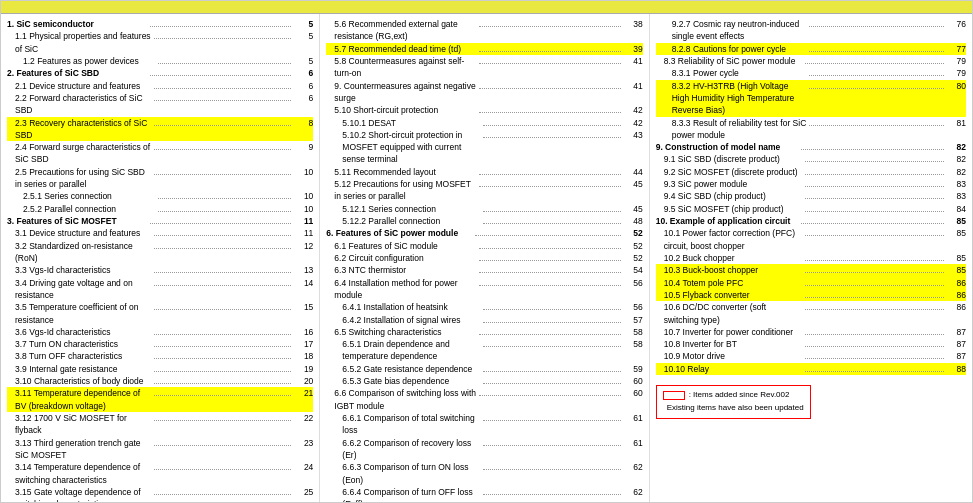 The height and width of the screenshot is (503, 973). What do you see at coordinates (956, 86) in the screenshot?
I see `toc-page: 80` at bounding box center [956, 86].